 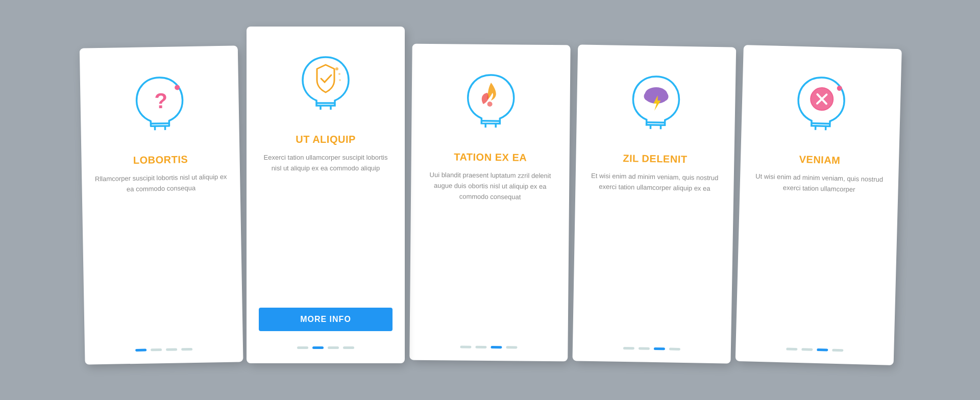 I want to click on dots-tation-ex-ea, so click(x=488, y=347).